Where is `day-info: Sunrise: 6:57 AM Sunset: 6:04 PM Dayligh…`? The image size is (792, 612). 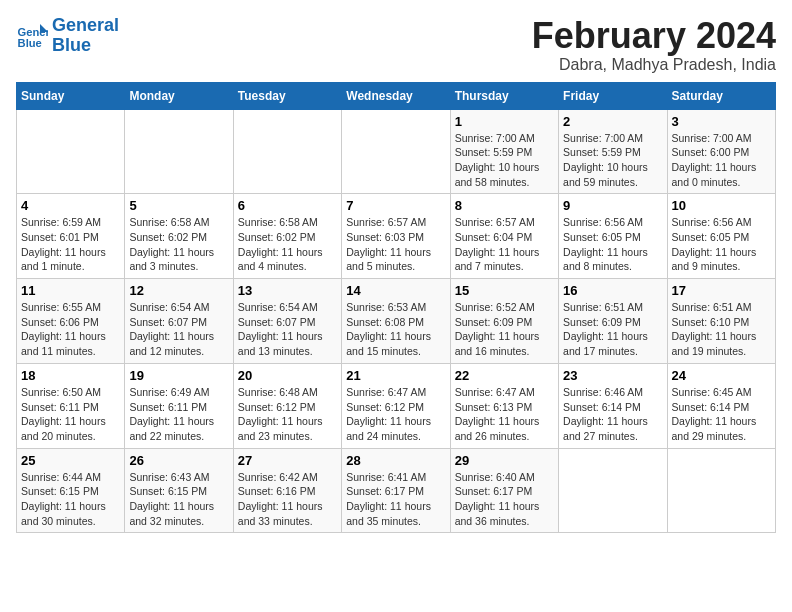
day-info: Sunrise: 6:57 AM Sunset: 6:04 PM Dayligh… is located at coordinates (504, 244).